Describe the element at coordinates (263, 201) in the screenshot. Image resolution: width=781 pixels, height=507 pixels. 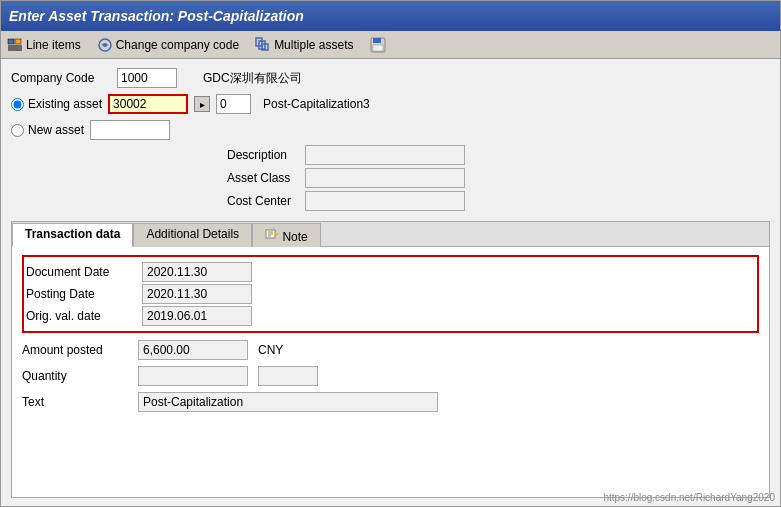
I see `cost-center-label: Cost Center` at that location.